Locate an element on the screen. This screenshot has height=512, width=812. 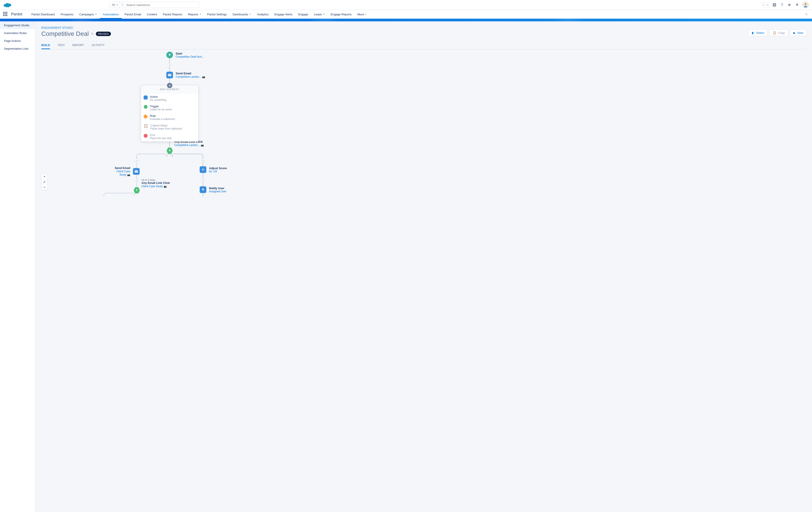
add-copied-option: 📋 Copied StepsPaste steps from clipboard is located at coordinates (170, 127).